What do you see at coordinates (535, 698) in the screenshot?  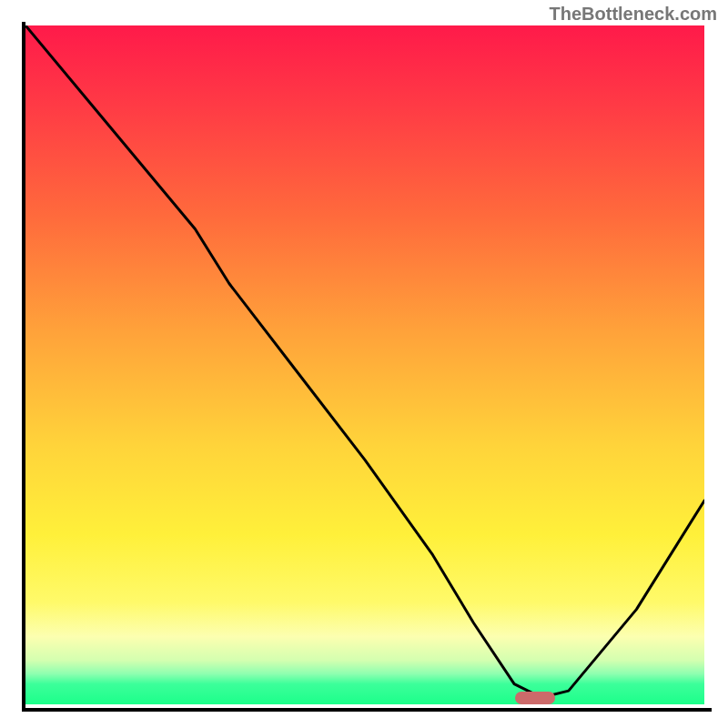 I see `optimum-marker` at bounding box center [535, 698].